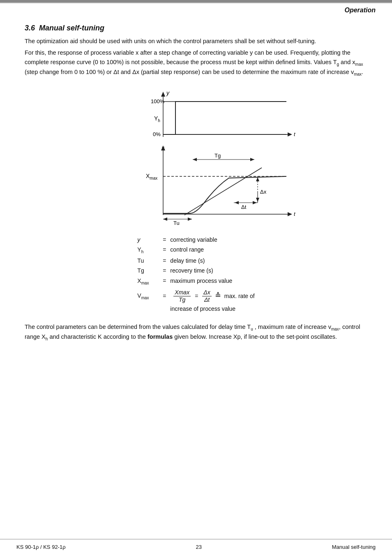  Describe the element at coordinates (148, 261) in the screenshot. I see `legend-sym-tu: Tu` at that location.